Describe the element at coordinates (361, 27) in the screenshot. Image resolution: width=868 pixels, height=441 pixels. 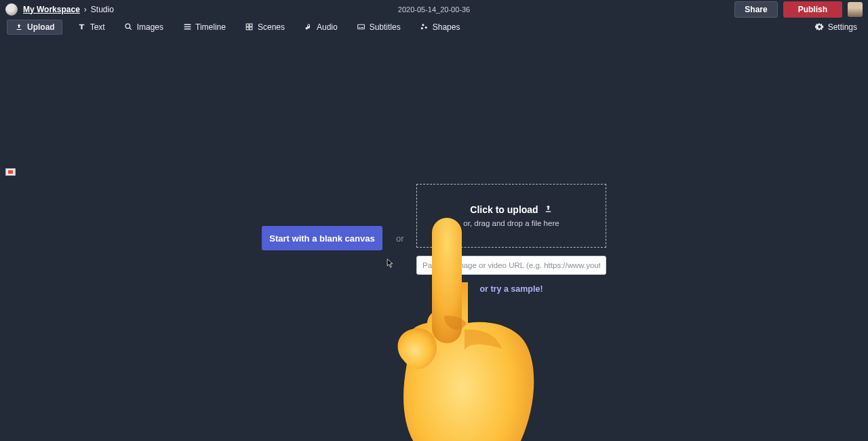
I see `subtitles-icon` at that location.